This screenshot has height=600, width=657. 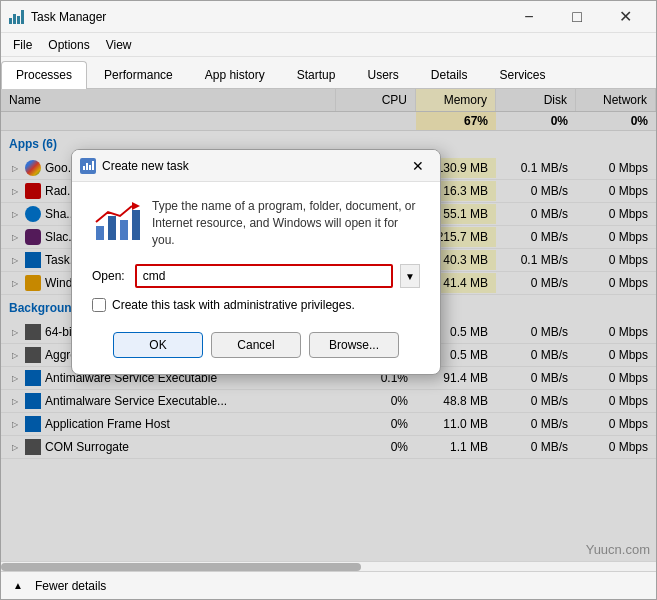 What do you see at coordinates (116, 222) in the screenshot?
I see `dialog-app-icon` at bounding box center [116, 222].